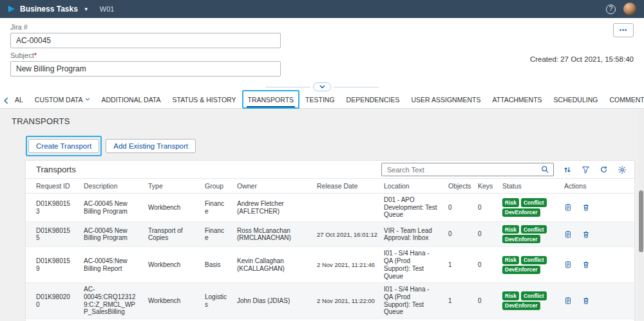  What do you see at coordinates (330, 234) in the screenshot?
I see `table-row: D01K980155 AC-00045 New Billing Program …` at bounding box center [330, 234].